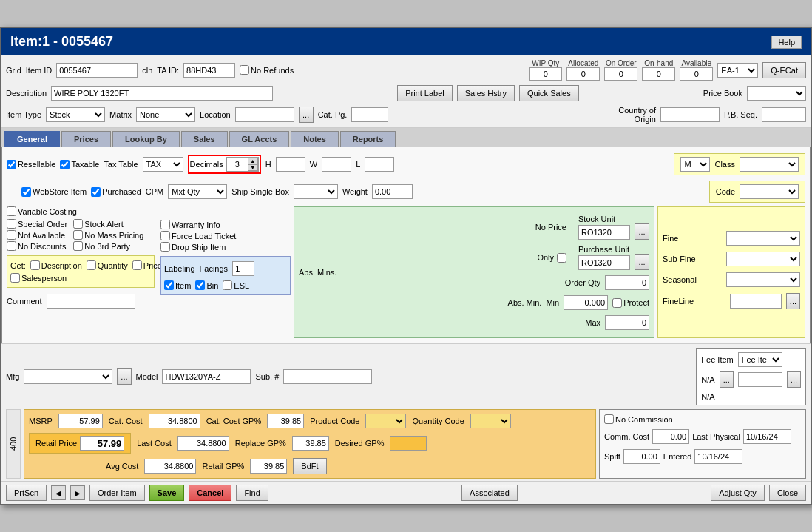 This screenshot has height=532, width=812. What do you see at coordinates (210, 493) in the screenshot?
I see `cancel-button: Cancel` at bounding box center [210, 493].